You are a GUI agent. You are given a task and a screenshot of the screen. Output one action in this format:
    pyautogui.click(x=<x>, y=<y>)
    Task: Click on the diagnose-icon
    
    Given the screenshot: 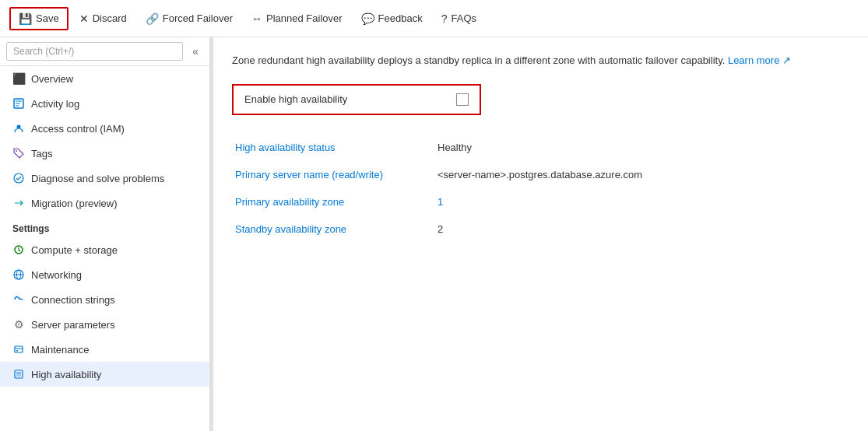 What is the action you would take?
    pyautogui.click(x=19, y=178)
    